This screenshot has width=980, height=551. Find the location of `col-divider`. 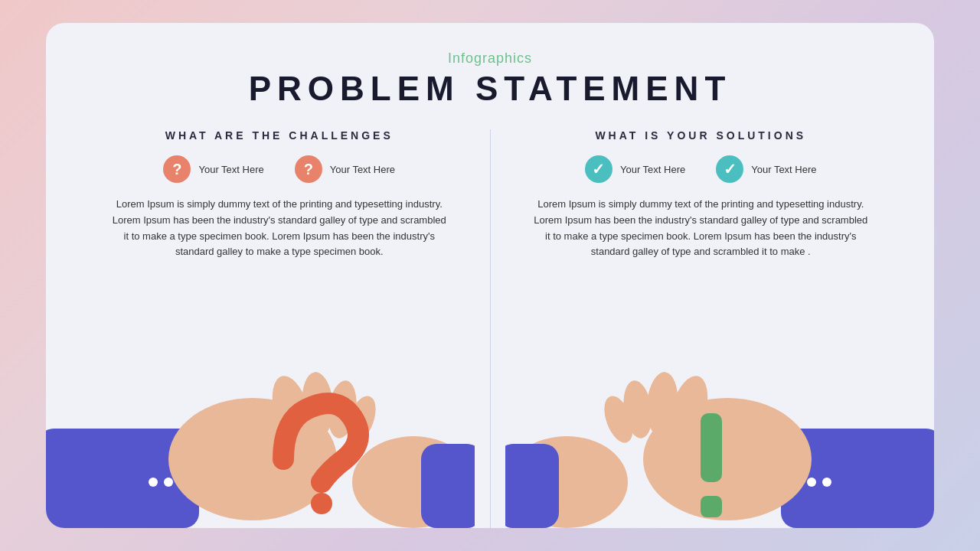

col-divider is located at coordinates (490, 329).